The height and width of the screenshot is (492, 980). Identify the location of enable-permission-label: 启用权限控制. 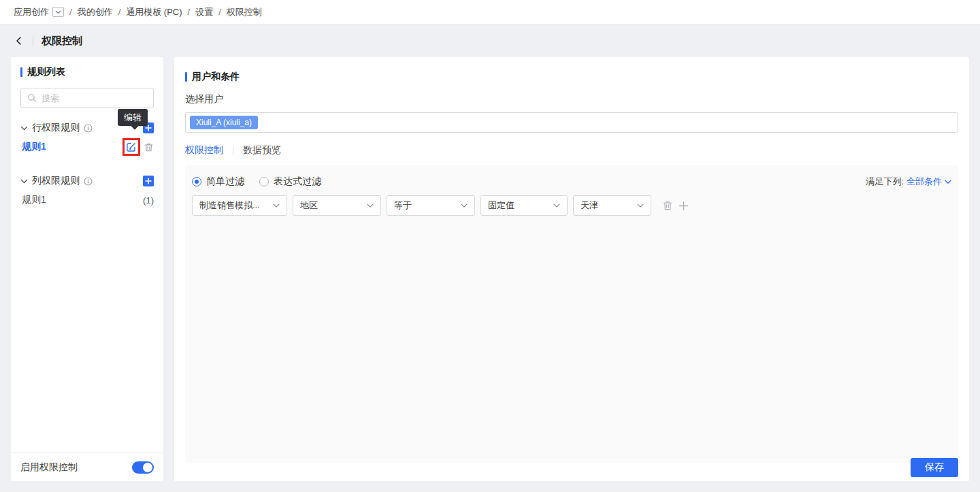
(49, 468).